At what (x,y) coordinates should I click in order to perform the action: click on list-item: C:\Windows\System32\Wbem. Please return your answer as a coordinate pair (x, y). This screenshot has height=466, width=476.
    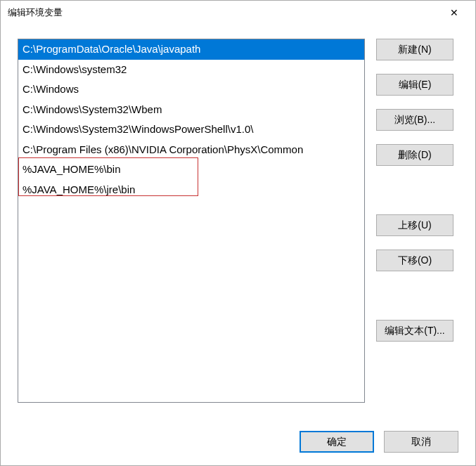
    Looking at the image, I should click on (191, 110).